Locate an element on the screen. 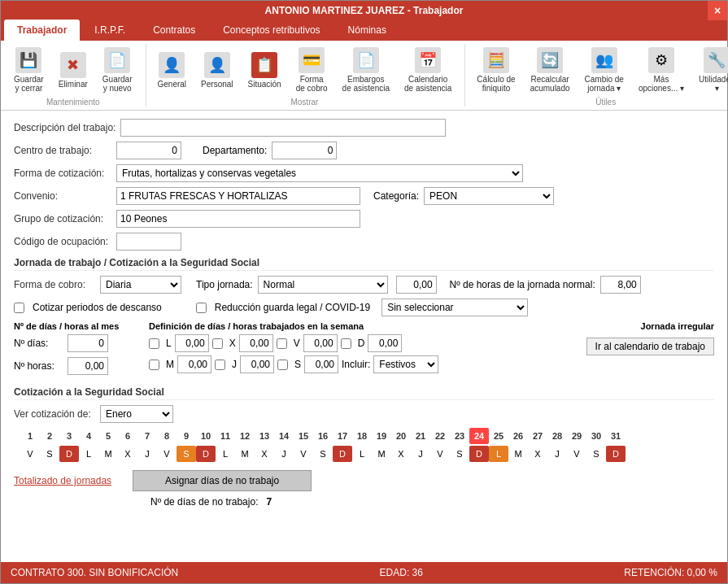 The image size is (728, 584). day-d-input is located at coordinates (385, 343).